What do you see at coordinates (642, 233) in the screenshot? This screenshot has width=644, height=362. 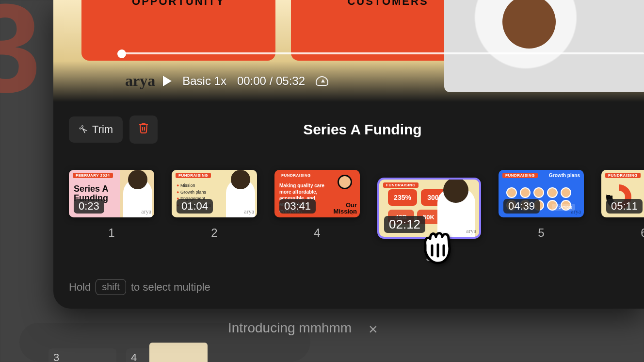 I see `thumb-index: 6` at bounding box center [642, 233].